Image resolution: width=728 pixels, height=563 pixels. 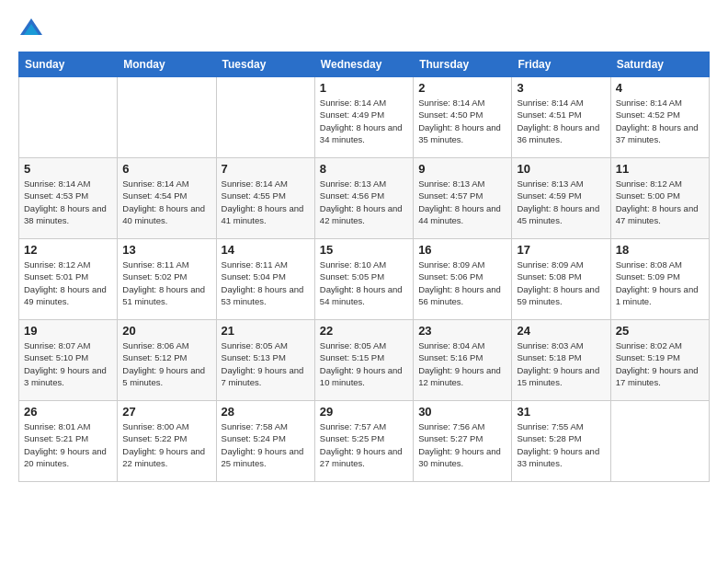 What do you see at coordinates (660, 364) in the screenshot?
I see `day-info: Sunrise: 8:02 AM Sunset: 5:19 PM Dayligh…` at bounding box center [660, 364].